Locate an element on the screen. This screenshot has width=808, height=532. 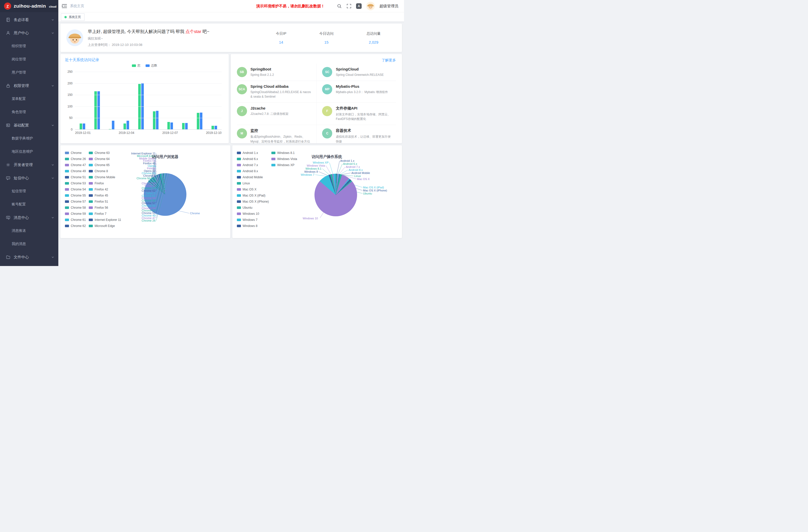
bar-group is located at coordinates (185, 100).